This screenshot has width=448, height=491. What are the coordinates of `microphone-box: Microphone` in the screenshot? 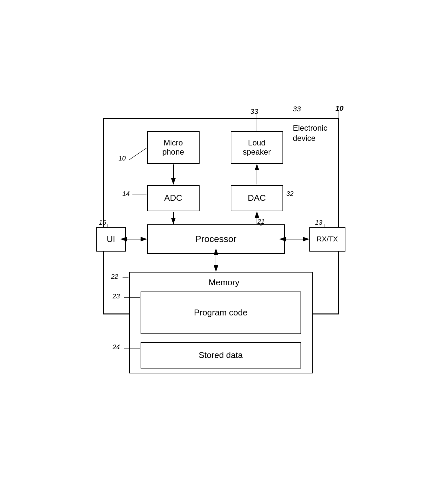 It's located at (173, 147).